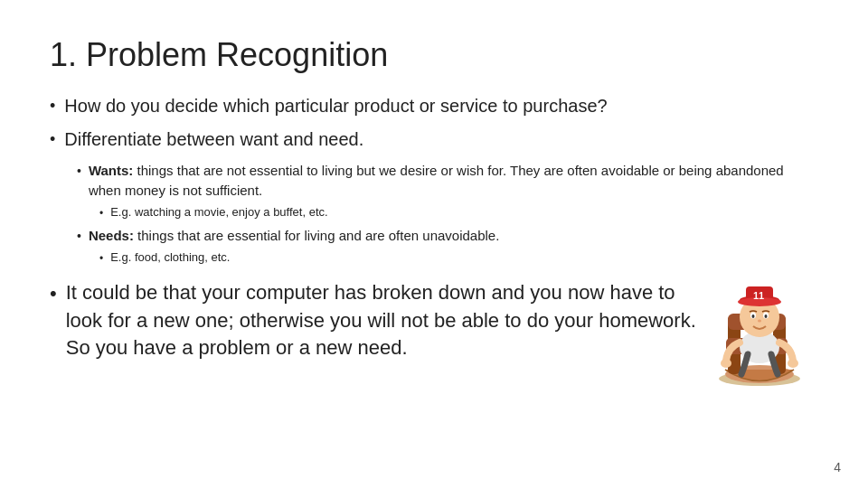  Describe the element at coordinates (434, 107) in the screenshot. I see `bullet-1: • How do you decide which particular pro…` at that location.